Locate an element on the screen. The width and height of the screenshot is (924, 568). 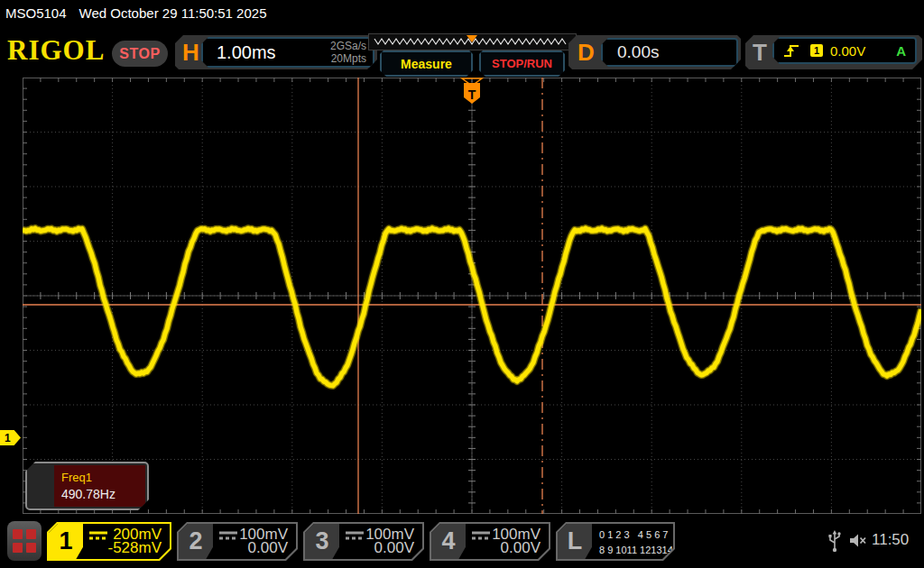
measure-button: Measure is located at coordinates (426, 63).